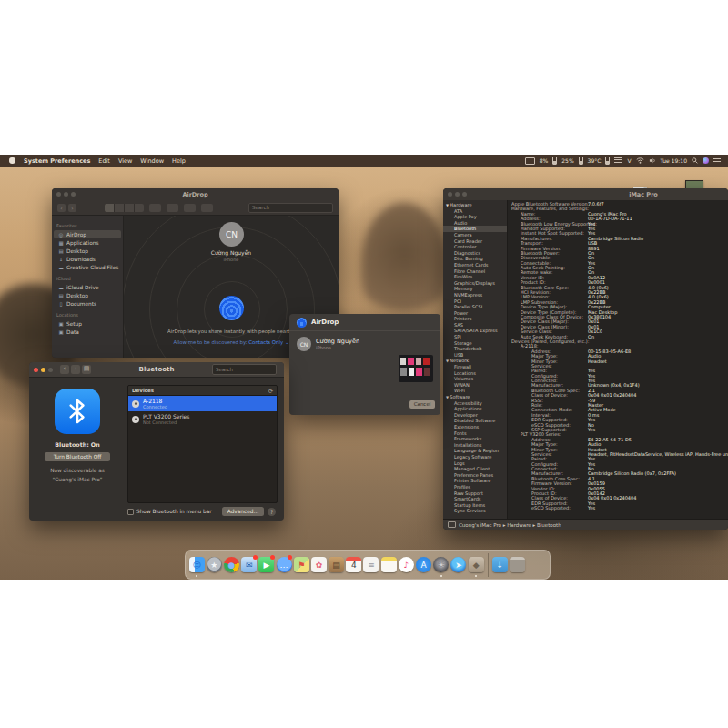  I want to click on preferences-search-input: Search, so click(244, 369).